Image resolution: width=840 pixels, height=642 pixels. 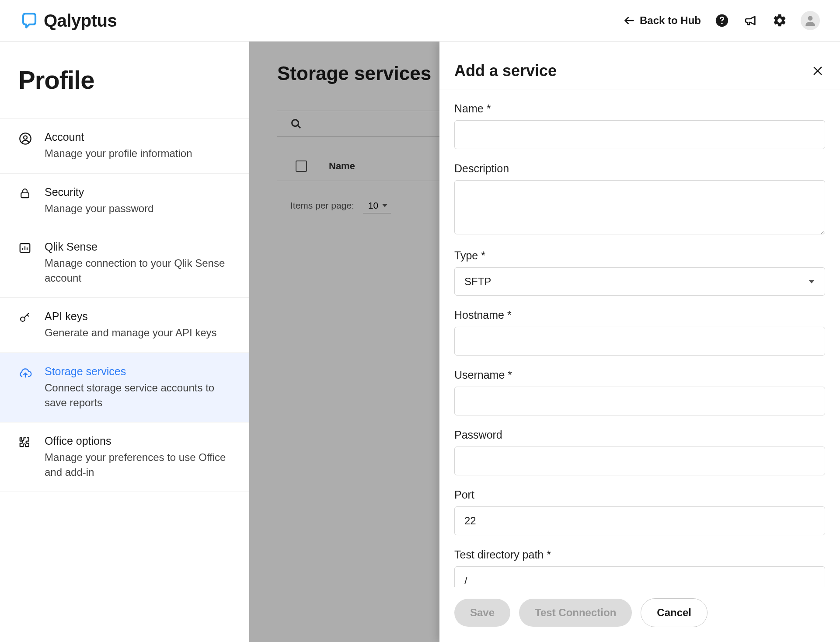 I want to click on sidebar-item-desc: Generate and manage your API keys, so click(x=138, y=333).